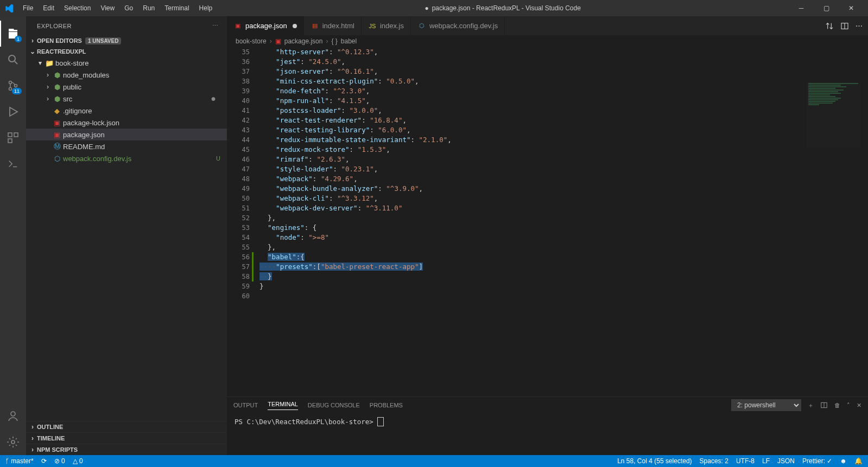  Describe the element at coordinates (766, 405) in the screenshot. I see `terminal-selector: 2: powershell` at that location.